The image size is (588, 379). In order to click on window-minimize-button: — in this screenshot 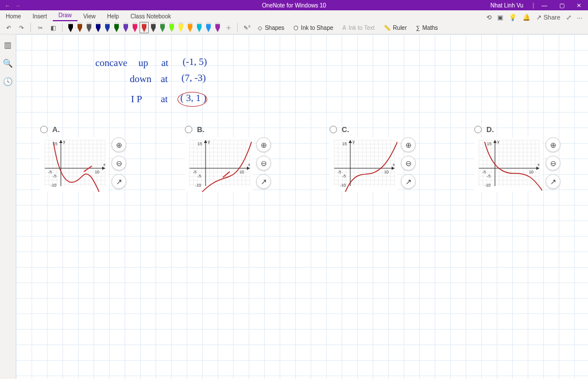, I will do `click(544, 6)`.